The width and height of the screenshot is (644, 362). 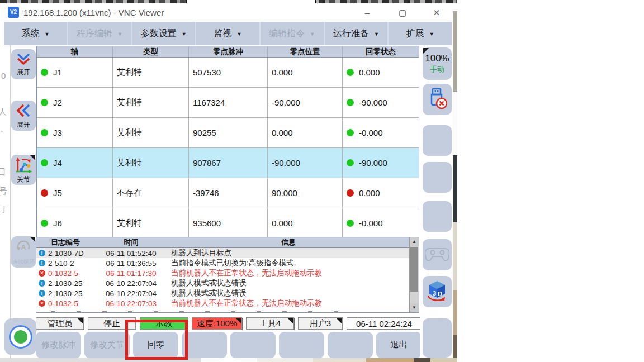 What do you see at coordinates (228, 133) in the screenshot?
I see `table-row: J3艾利特902550.000-0.000` at bounding box center [228, 133].